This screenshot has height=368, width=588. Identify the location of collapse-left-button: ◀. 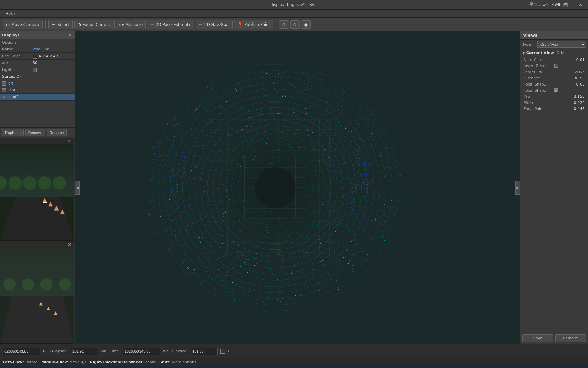
(77, 188).